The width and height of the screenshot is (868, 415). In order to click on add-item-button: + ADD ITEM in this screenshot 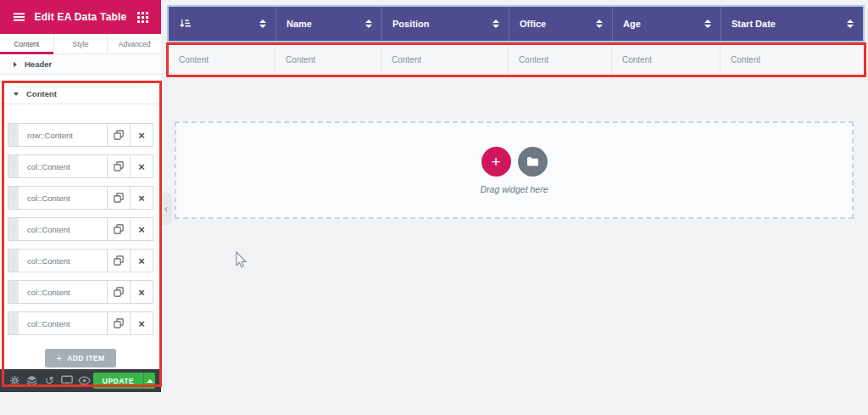, I will do `click(80, 358)`.